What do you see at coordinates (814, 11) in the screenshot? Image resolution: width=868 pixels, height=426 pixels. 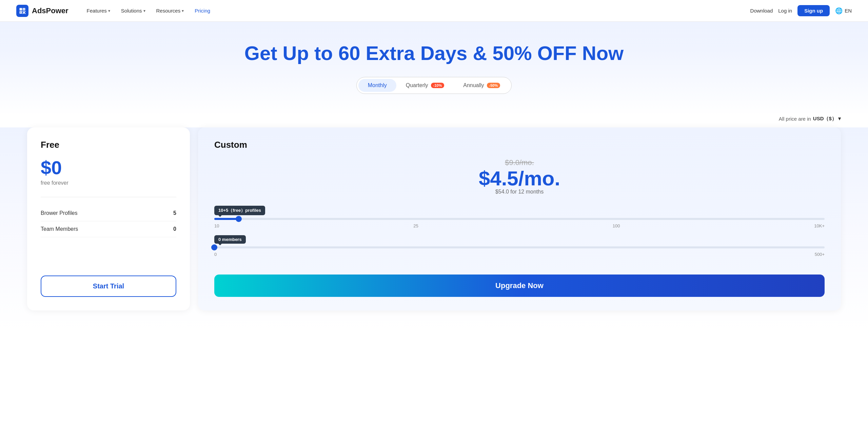 I see `signup-button: Sign up` at bounding box center [814, 11].